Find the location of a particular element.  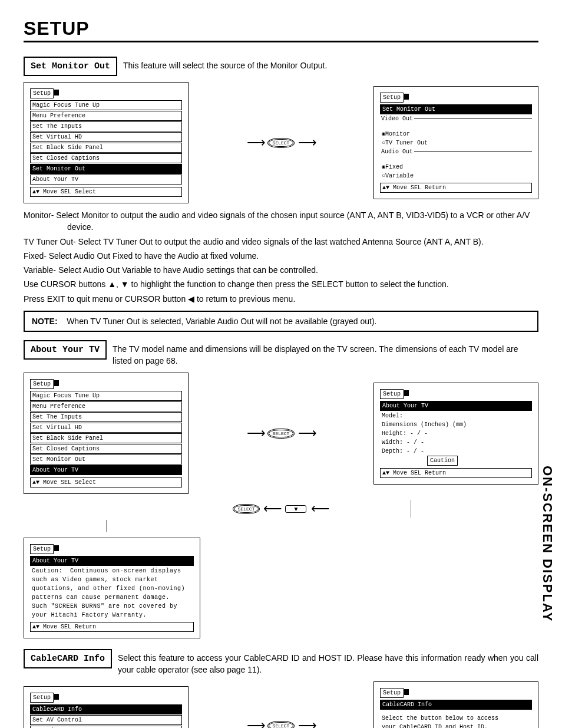

menu-item: Upgrades is located at coordinates (106, 727).